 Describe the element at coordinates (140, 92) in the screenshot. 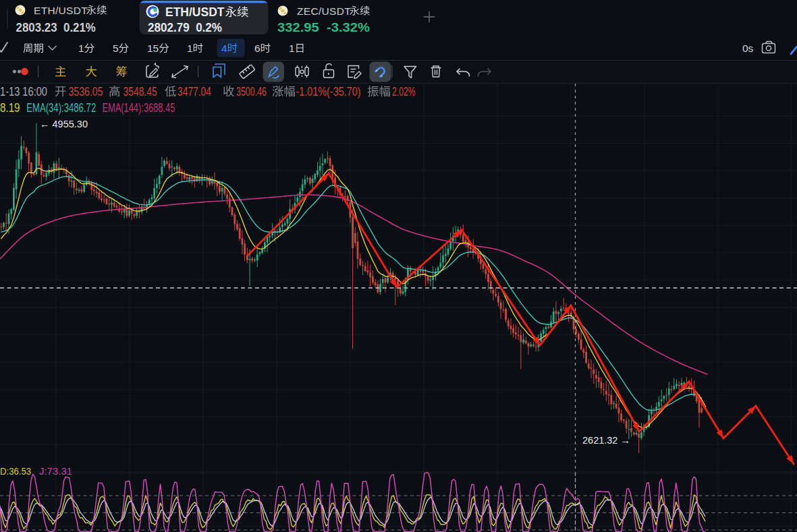

I see `svg-text: 3548.45` at that location.